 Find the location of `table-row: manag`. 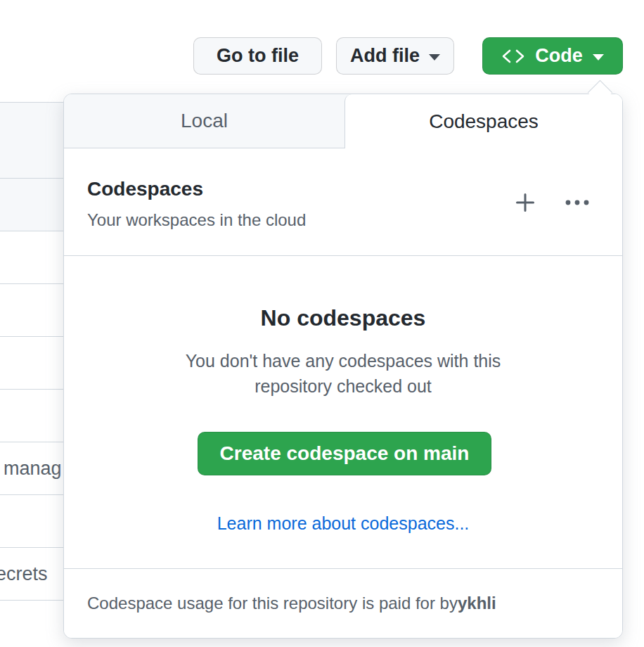

table-row: manag is located at coordinates (32, 468).